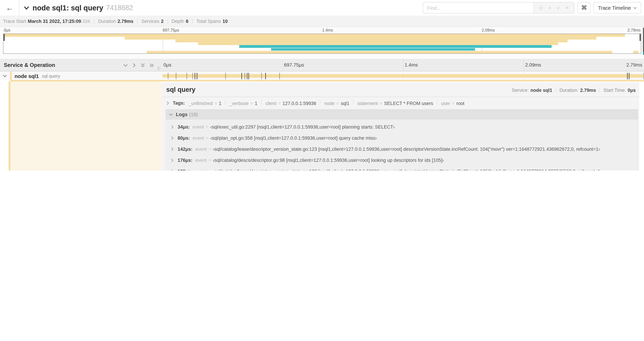 The height and width of the screenshot is (341, 644). What do you see at coordinates (618, 8) in the screenshot?
I see `trace-timeline-dropdown: Trace Timeline` at bounding box center [618, 8].